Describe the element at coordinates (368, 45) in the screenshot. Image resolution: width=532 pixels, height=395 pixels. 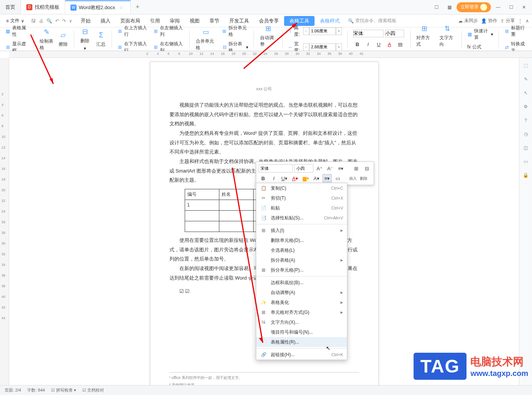
I see `italic-button: I` at that location.